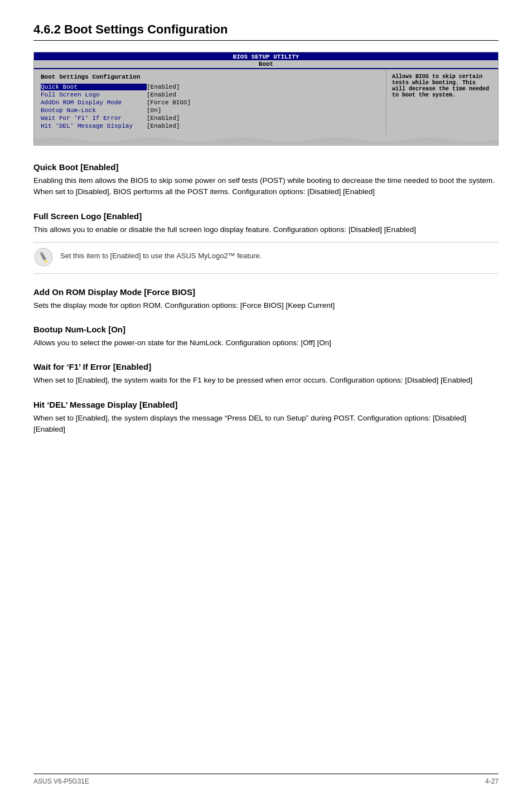 Image resolution: width=532 pixels, height=802 pixels. Describe the element at coordinates (94, 103) in the screenshot. I see `bios-item-label: AddOn ROM Display Mode` at that location.